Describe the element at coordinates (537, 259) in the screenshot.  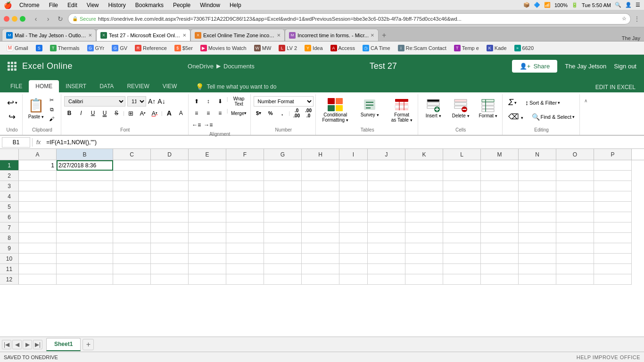
I see `cell-N10` at that location.